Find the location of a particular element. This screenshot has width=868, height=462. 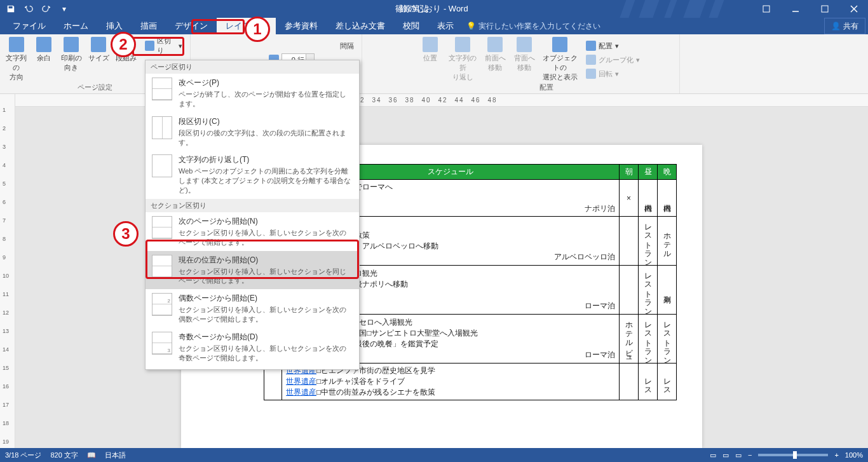

menu-item-page-break: 改ページ(P)ページが終了し、次のページが開始する位置を指定します。 is located at coordinates (252, 93).